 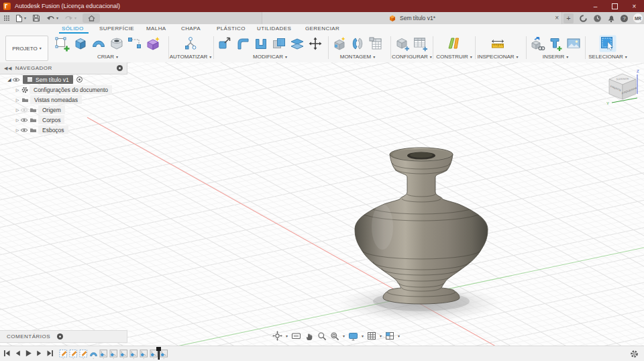 What do you see at coordinates (56, 130) in the screenshot?
I see `tree-item-sketches: ▷ Esboços` at bounding box center [56, 130].